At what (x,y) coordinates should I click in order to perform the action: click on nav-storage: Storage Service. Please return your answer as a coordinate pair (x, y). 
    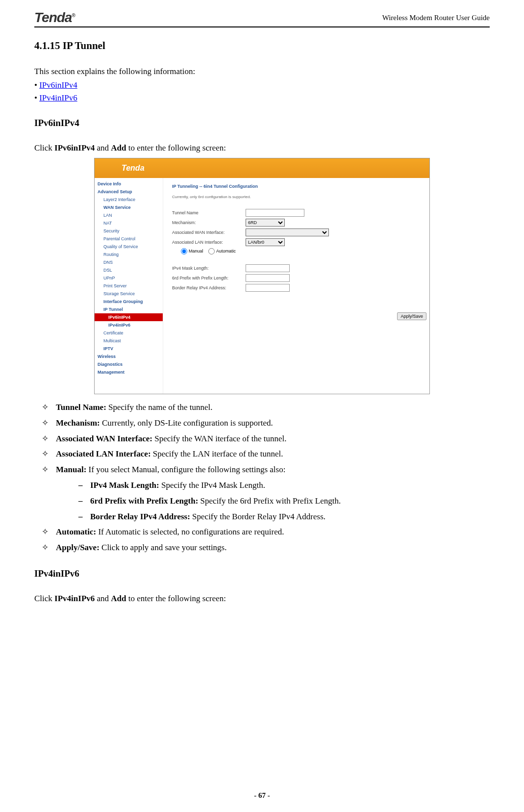
    Looking at the image, I should click on (128, 294).